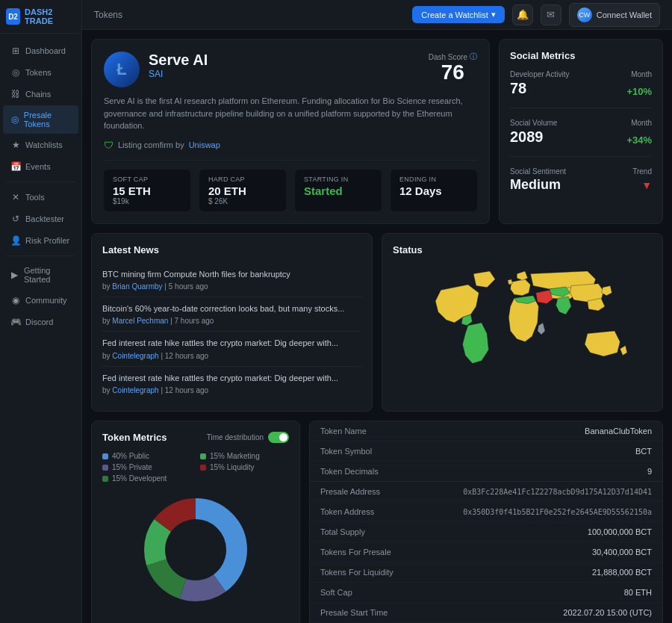 Image resolution: width=672 pixels, height=623 pixels. I want to click on sidebar-item-events: 📅 Events, so click(40, 167).